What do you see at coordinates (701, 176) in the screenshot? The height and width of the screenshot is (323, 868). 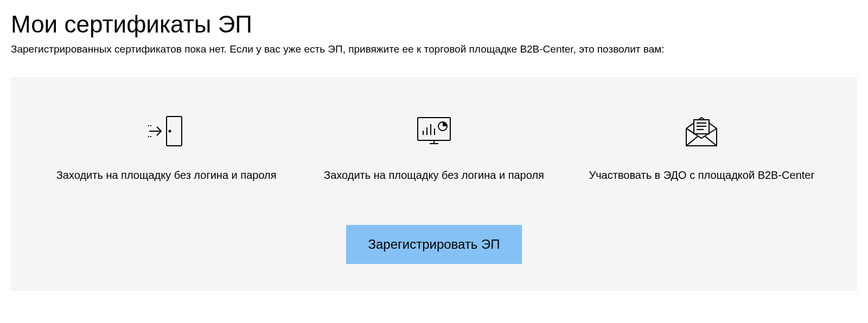 I see `feature-text: Участвовать в ЭДО с площадкой B2B-Center` at bounding box center [701, 176].